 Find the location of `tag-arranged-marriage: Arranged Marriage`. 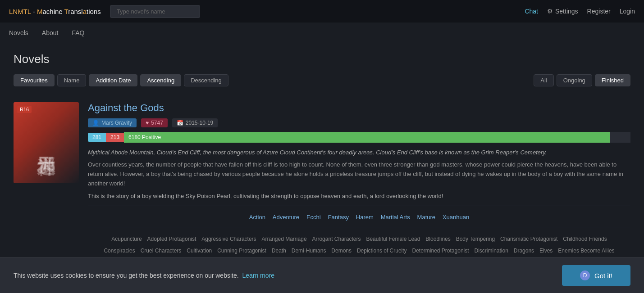

tag-arranged-marriage: Arranged Marriage is located at coordinates (284, 239).